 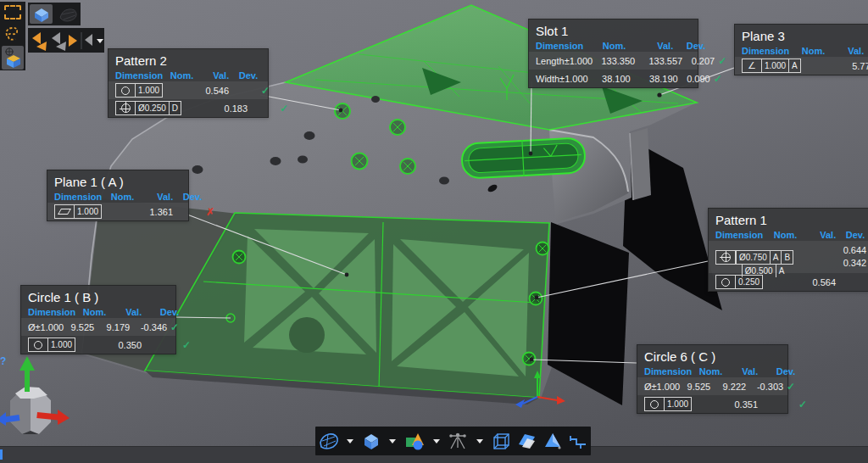 I want to click on display-mode-toolbar, so click(x=54, y=14).